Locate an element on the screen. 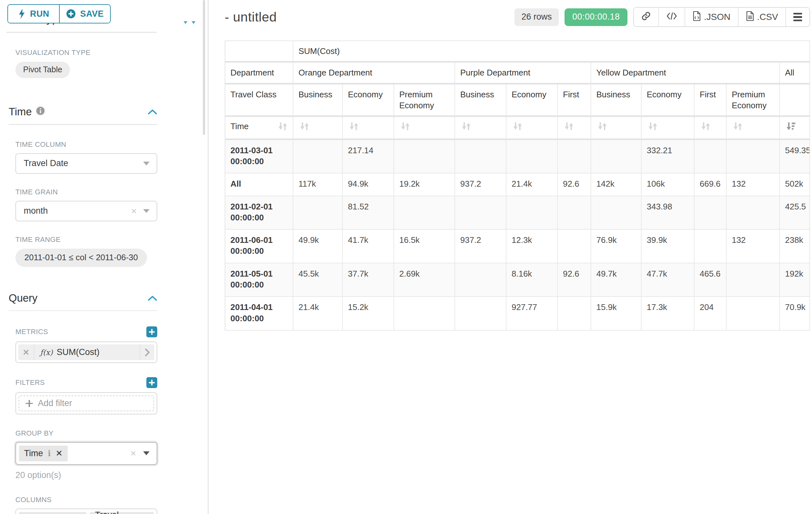  query-section-title: Query is located at coordinates (23, 298).